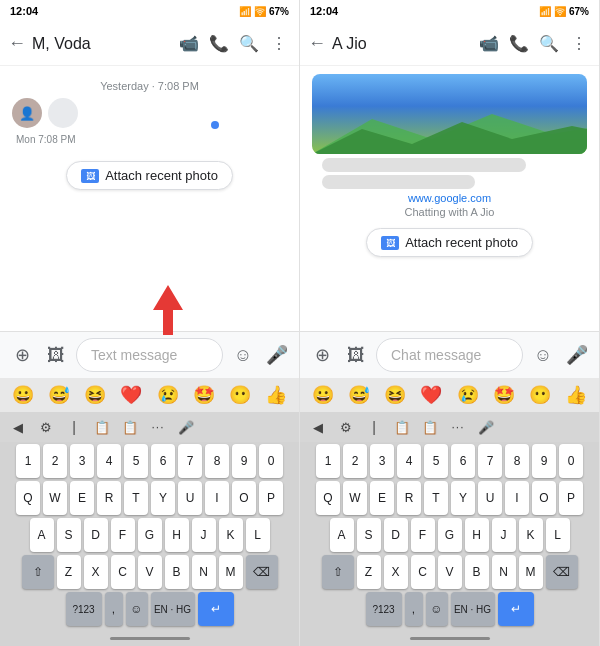  What do you see at coordinates (204, 535) in the screenshot?
I see `key-j-left: J` at bounding box center [204, 535].